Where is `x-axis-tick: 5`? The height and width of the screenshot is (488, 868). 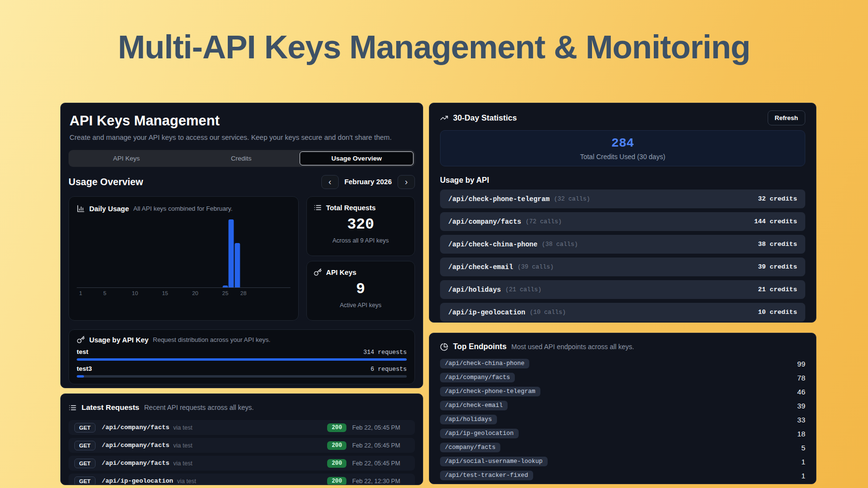
x-axis-tick: 5 is located at coordinates (105, 293).